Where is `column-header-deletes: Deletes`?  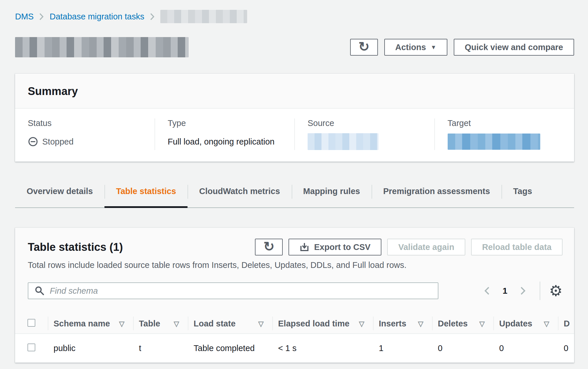
column-header-deletes: Deletes is located at coordinates (453, 324).